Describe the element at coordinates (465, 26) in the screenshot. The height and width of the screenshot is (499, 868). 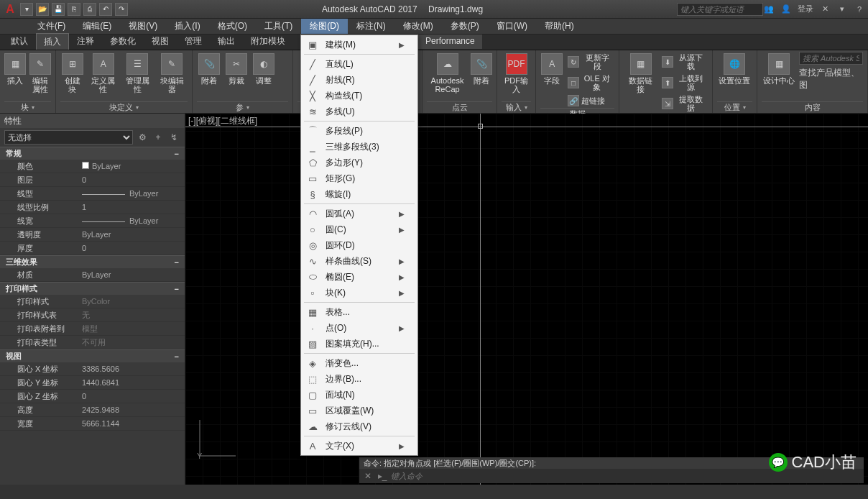
I see `menu-parameters: 参数(P)` at that location.